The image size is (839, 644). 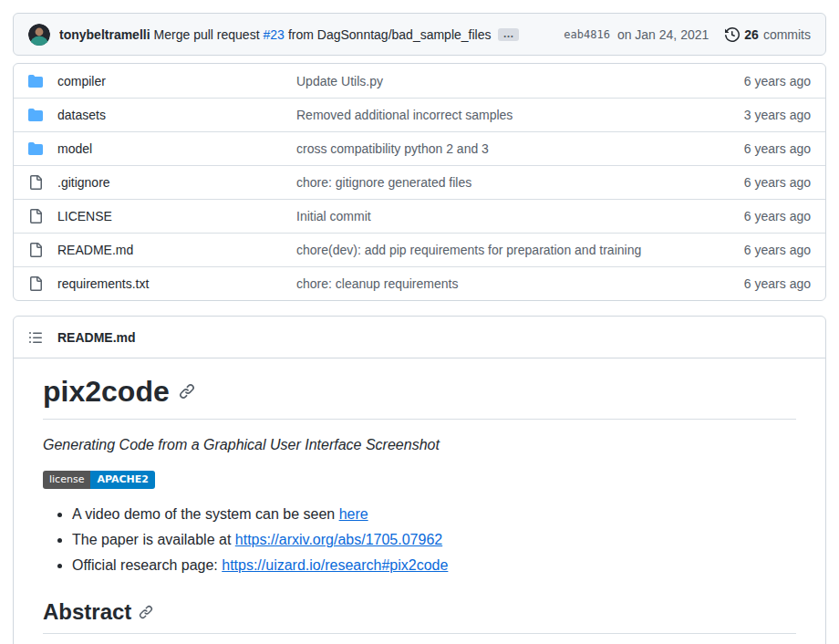 I want to click on commit-message-link: Merge pull request, so click(x=207, y=35).